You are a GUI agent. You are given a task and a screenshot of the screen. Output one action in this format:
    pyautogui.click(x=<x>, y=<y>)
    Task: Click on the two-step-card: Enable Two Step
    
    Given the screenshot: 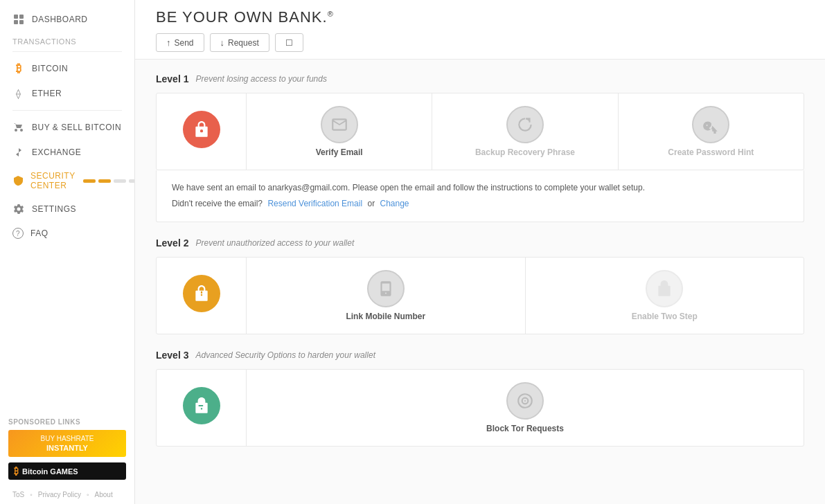 What is the action you would take?
    pyautogui.click(x=665, y=296)
    